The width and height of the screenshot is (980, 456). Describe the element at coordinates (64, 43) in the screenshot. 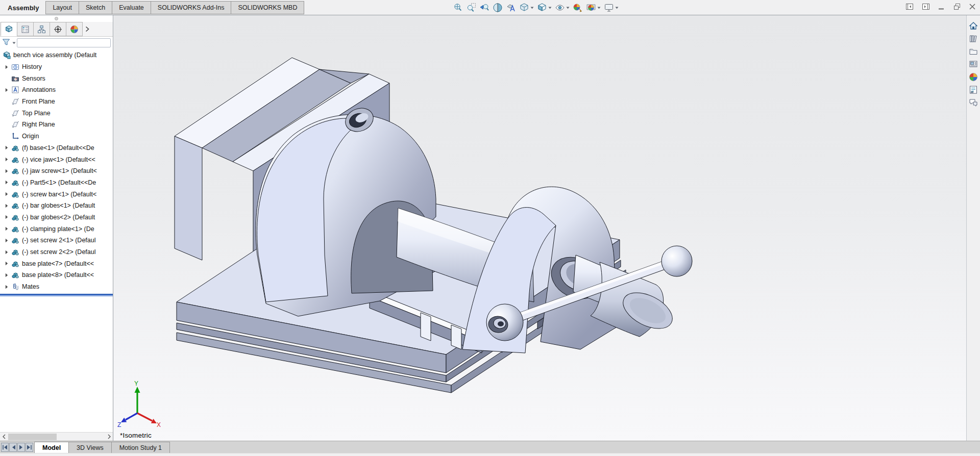

I see `tree-filter-input` at that location.